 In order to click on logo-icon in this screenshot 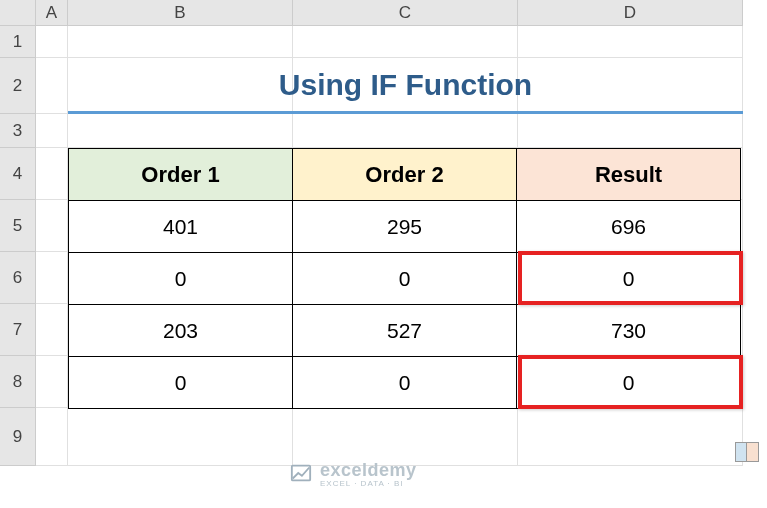, I will do `click(301, 474)`.